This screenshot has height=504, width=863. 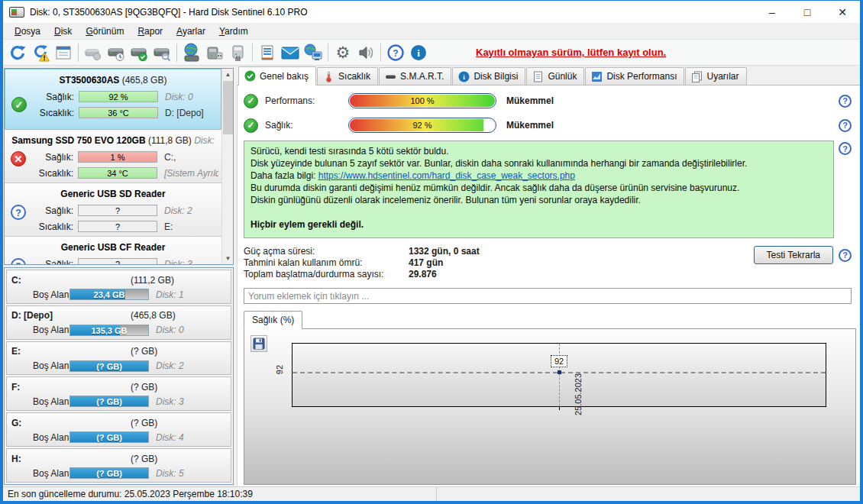 What do you see at coordinates (191, 31) in the screenshot?
I see `menu-ayarlar: Ayarlar` at bounding box center [191, 31].